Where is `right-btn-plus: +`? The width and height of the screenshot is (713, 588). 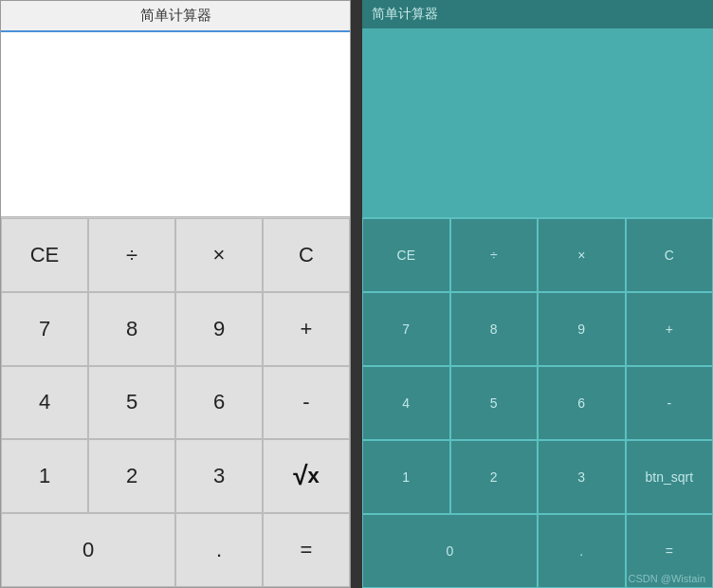 right-btn-plus: + is located at coordinates (669, 329).